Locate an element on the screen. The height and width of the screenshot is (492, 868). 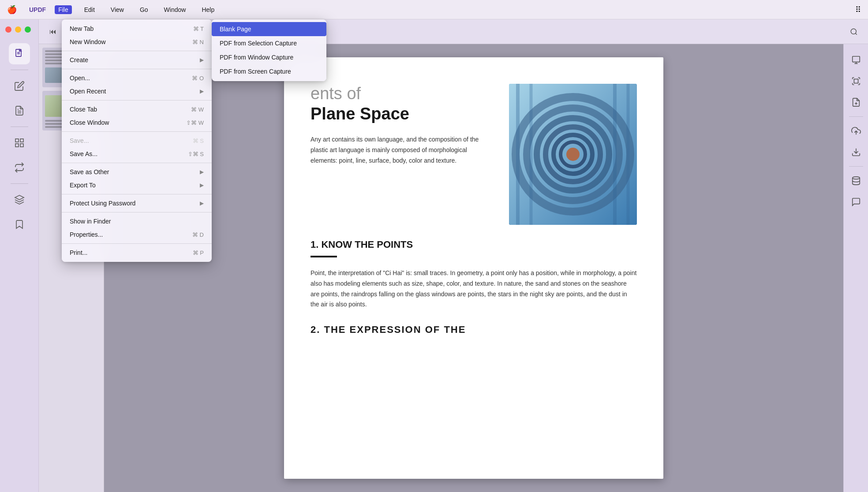
menu-item-open: Open... ⌘ O is located at coordinates (137, 78).